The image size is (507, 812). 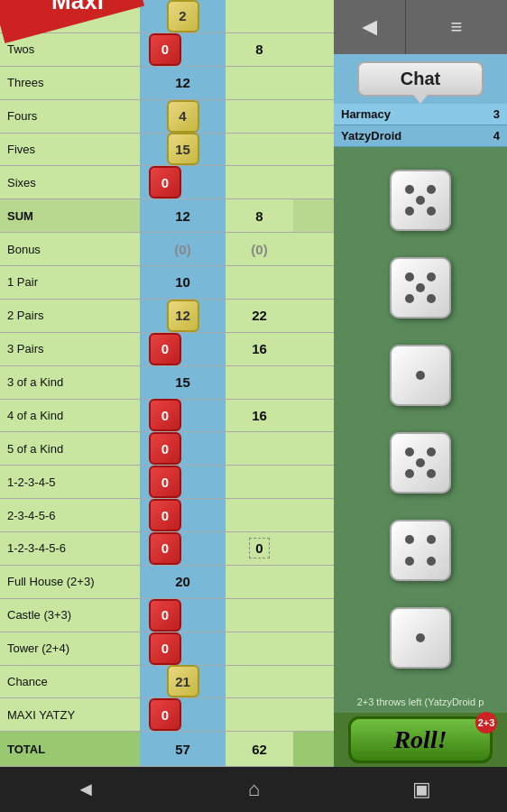 What do you see at coordinates (70, 449) in the screenshot?
I see `row-label: 5 of a Kind` at bounding box center [70, 449].